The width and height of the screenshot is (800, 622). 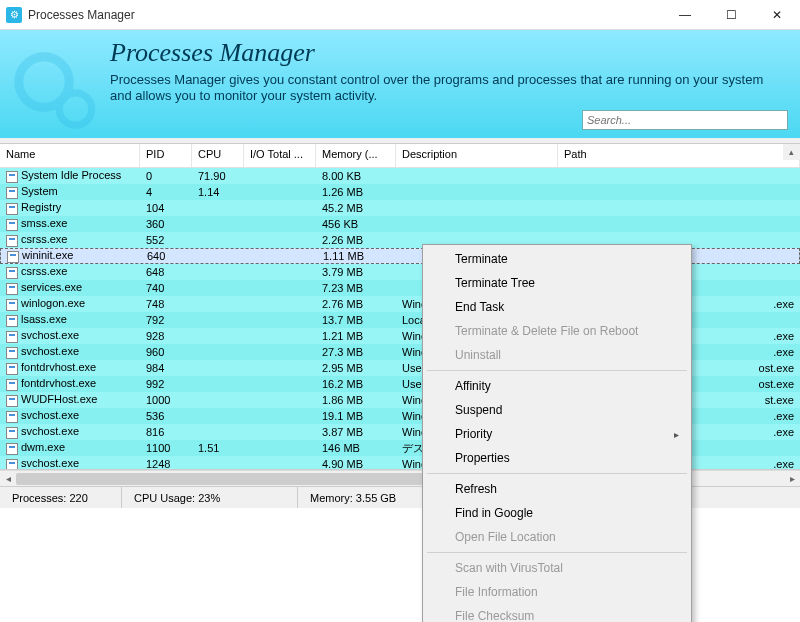 What do you see at coordinates (557, 537) in the screenshot?
I see `ctx-open-file-location: Open File Location` at bounding box center [557, 537].